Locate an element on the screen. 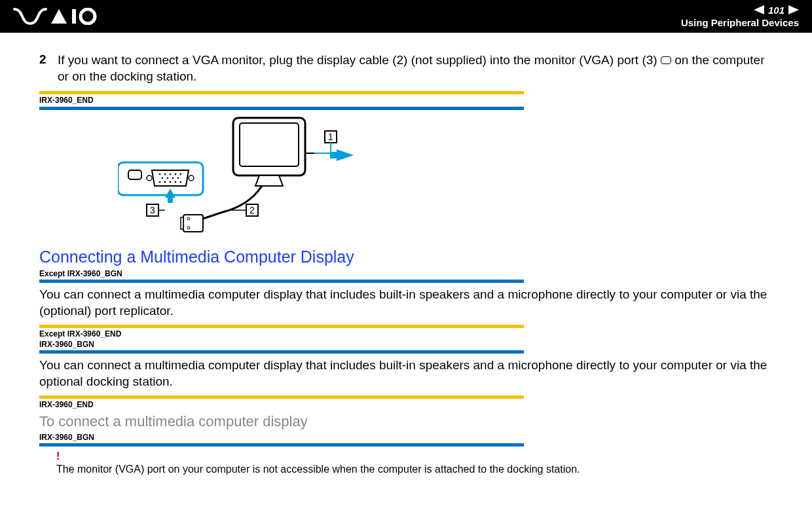 The width and height of the screenshot is (812, 529). note-text: The monitor (VGA) port on your computer … is located at coordinates (415, 469).